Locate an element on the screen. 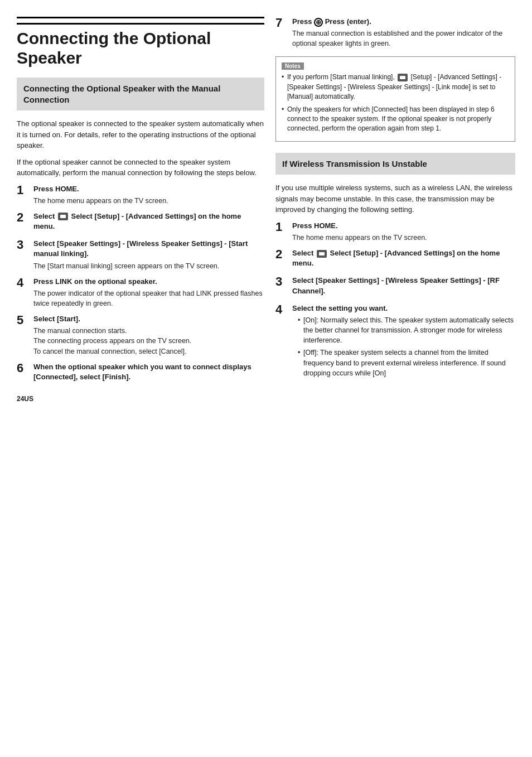  wireless-step-2-number: 2 is located at coordinates (282, 254).